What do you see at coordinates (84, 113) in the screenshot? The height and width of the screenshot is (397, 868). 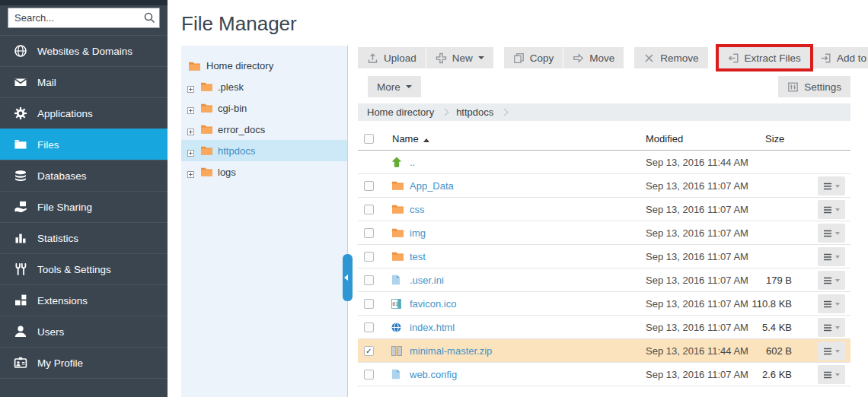 I see `sidebar-item-applications: Applications` at bounding box center [84, 113].